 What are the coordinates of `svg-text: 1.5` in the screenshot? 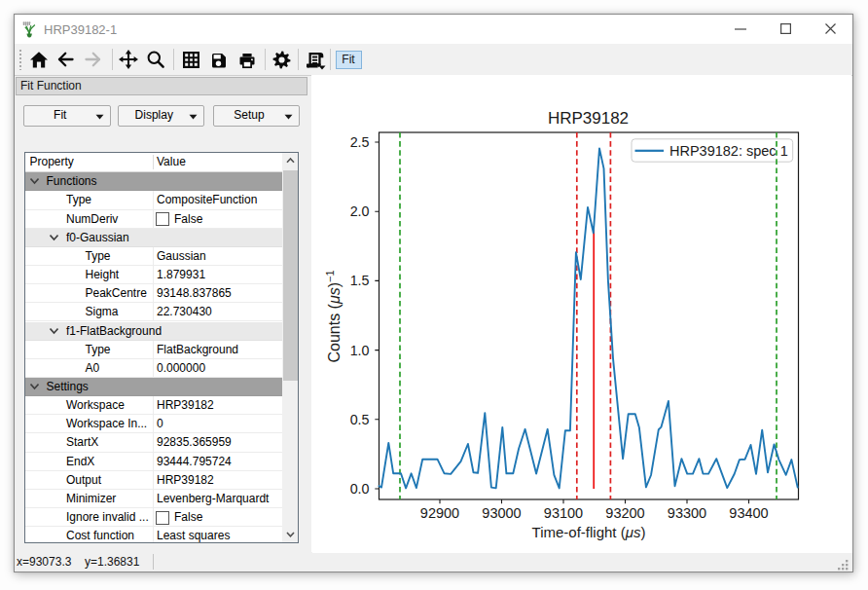 It's located at (360, 280).